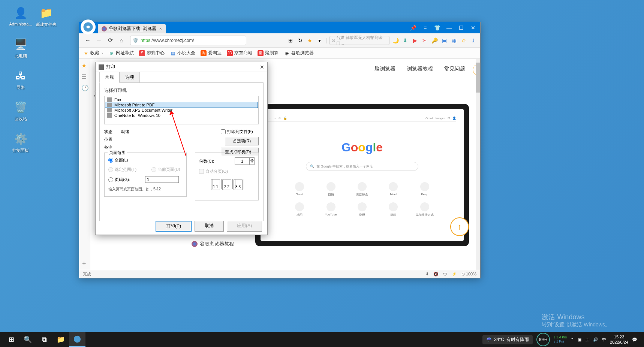 This screenshot has height=347, width=644. What do you see at coordinates (280, 274) in the screenshot?
I see `browser-statusbar: 完成 ⬇ 🔇 🛡 ⚡ ⊕ 100%` at bounding box center [280, 274].